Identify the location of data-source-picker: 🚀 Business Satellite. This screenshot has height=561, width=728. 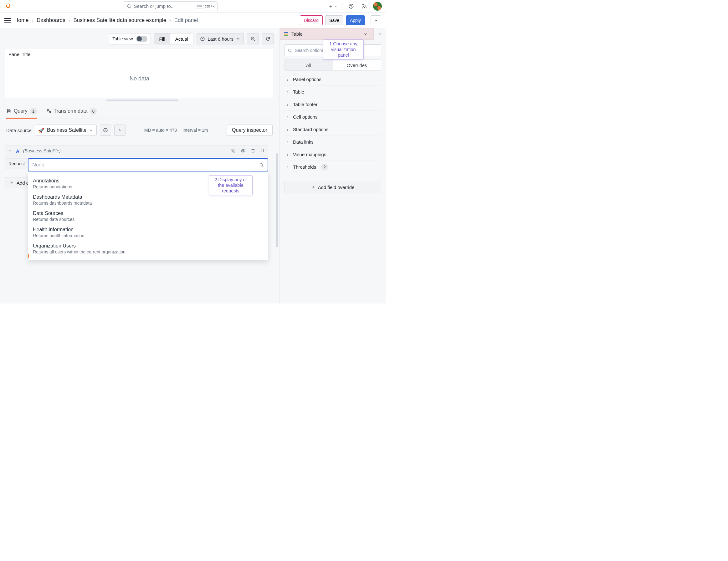
(66, 130).